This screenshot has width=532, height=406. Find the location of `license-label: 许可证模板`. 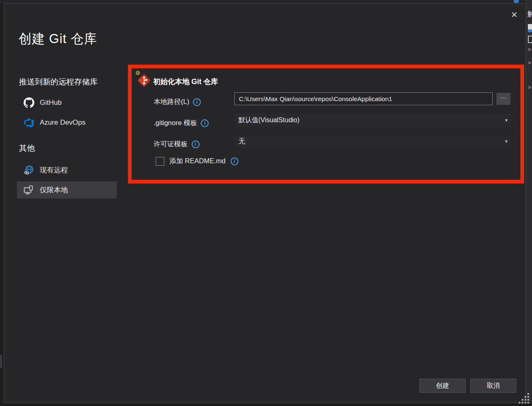

license-label: 许可证模板 is located at coordinates (171, 144).